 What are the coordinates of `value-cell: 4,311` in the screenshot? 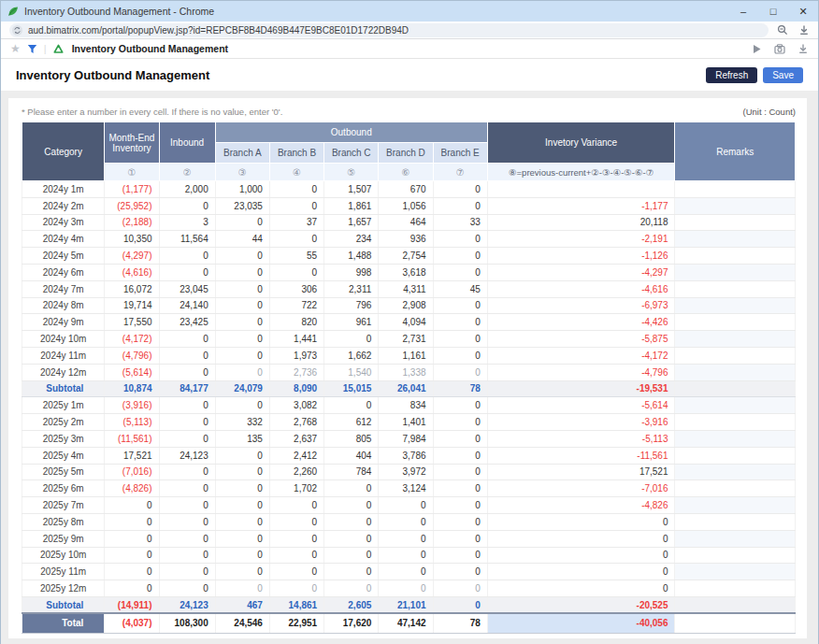 It's located at (406, 289).